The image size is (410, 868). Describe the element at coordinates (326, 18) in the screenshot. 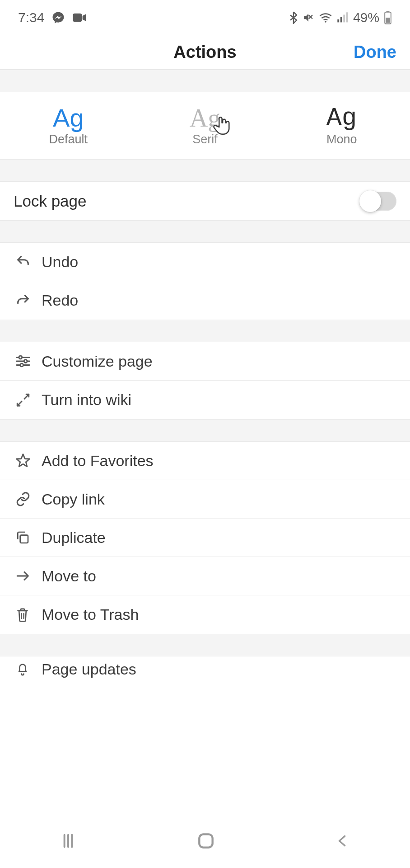

I see `wifi-icon` at that location.